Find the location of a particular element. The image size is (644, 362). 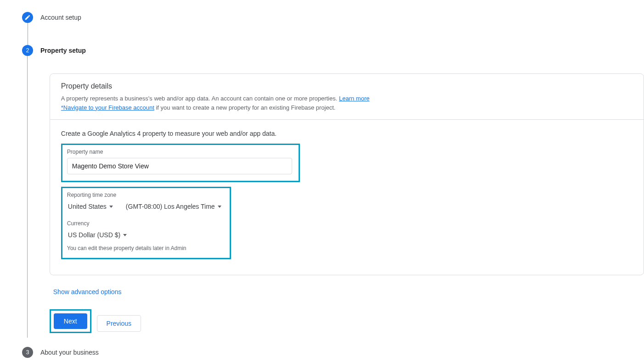

currency-select: US Dollar (USD $) is located at coordinates (97, 235).